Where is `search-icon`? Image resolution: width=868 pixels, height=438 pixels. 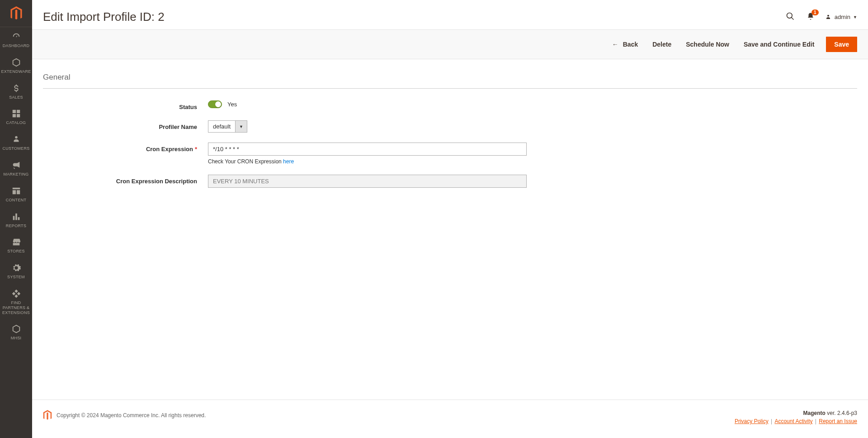
search-icon is located at coordinates (790, 16).